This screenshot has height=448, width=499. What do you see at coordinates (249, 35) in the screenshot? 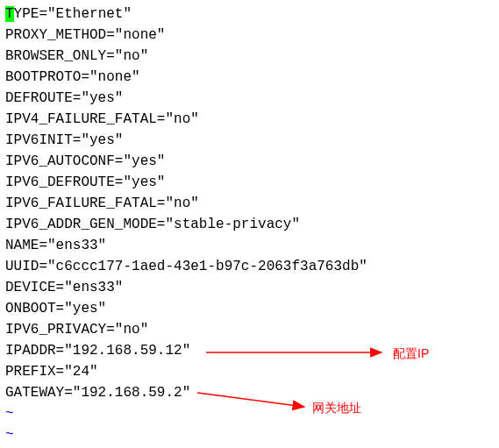
I see `config-line: PROXY_METHOD="none"` at bounding box center [249, 35].